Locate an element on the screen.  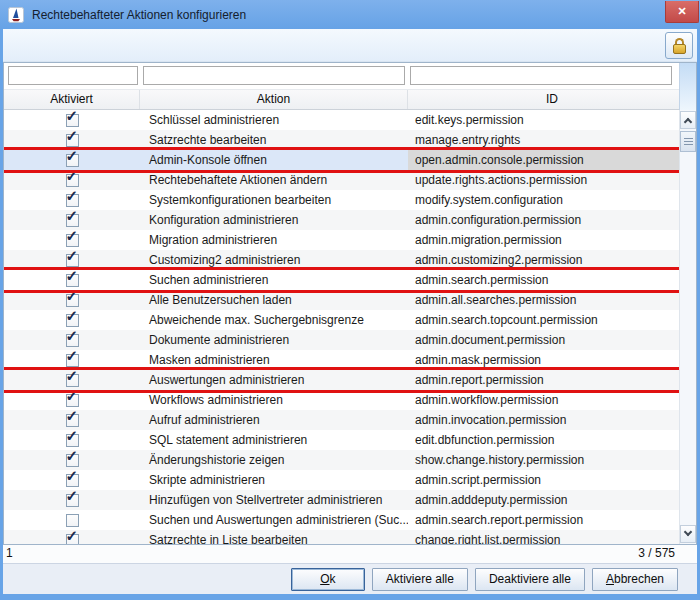
id-cell: admin.report.permission is located at coordinates (544, 380).